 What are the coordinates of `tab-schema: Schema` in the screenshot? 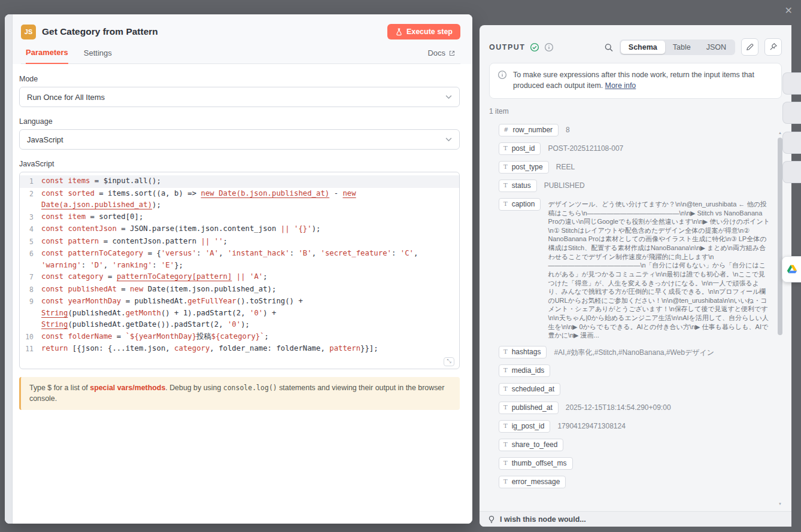 It's located at (643, 47).